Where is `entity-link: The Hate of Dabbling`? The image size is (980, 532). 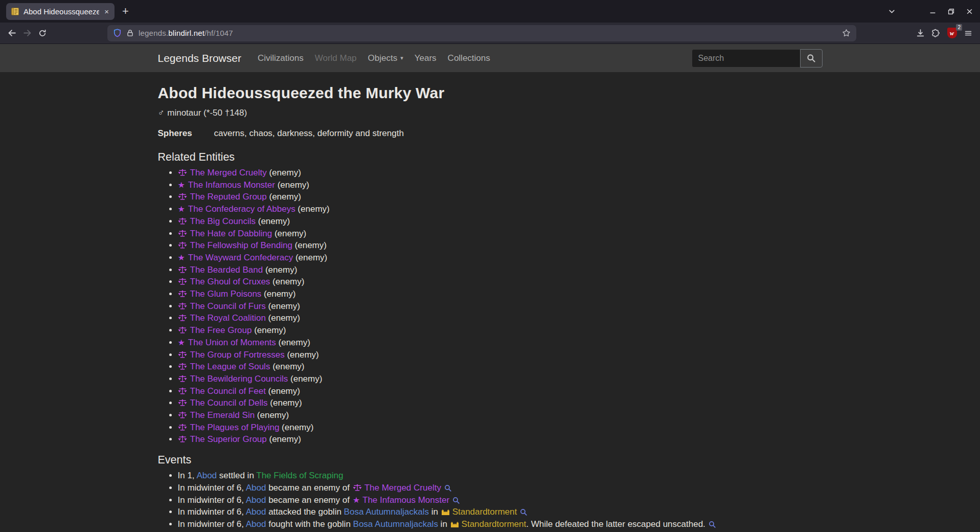
entity-link: The Hate of Dabbling is located at coordinates (231, 233).